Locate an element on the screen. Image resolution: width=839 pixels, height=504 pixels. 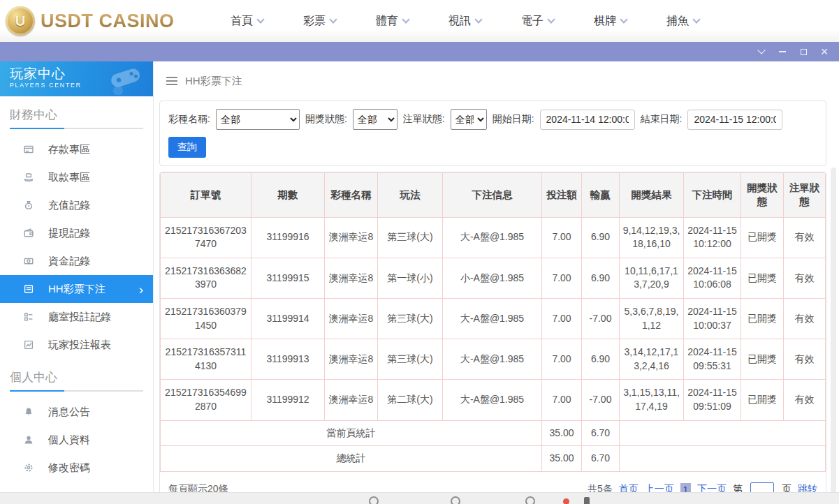
nav-item-video: 視訊 is located at coordinates (465, 21).